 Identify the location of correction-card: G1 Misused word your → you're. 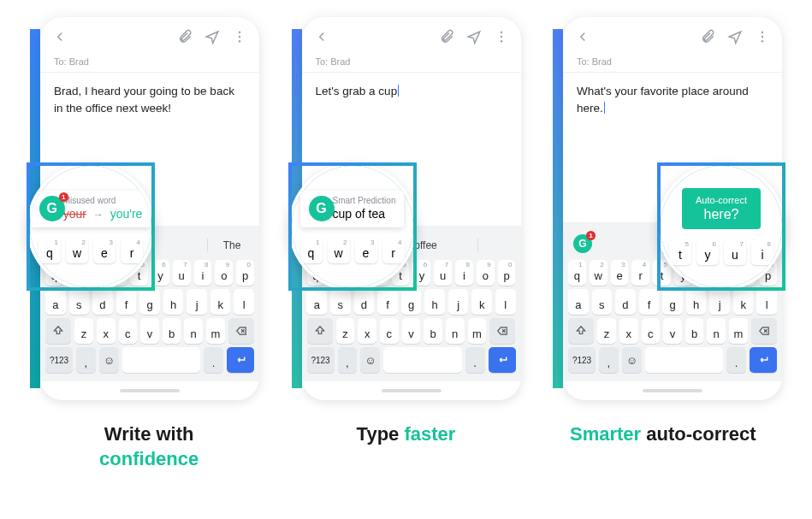
(91, 209).